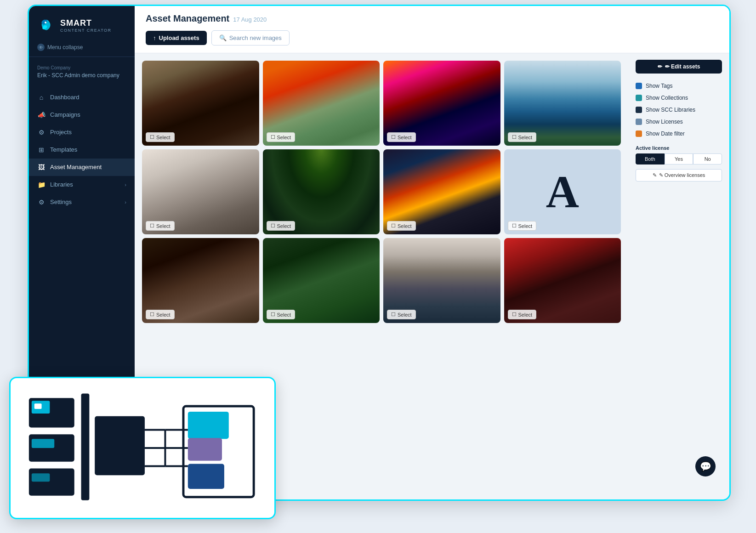  I want to click on right-panel: ✏ ✏ Edit assets Show Tags Show Collectio…, so click(679, 274).